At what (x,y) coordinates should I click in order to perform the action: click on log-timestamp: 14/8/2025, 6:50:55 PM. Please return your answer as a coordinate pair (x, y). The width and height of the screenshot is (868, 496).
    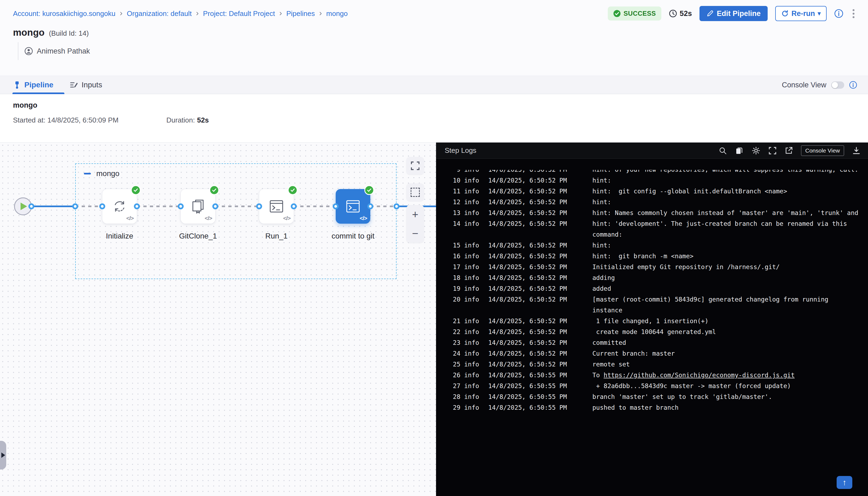
    Looking at the image, I should click on (525, 386).